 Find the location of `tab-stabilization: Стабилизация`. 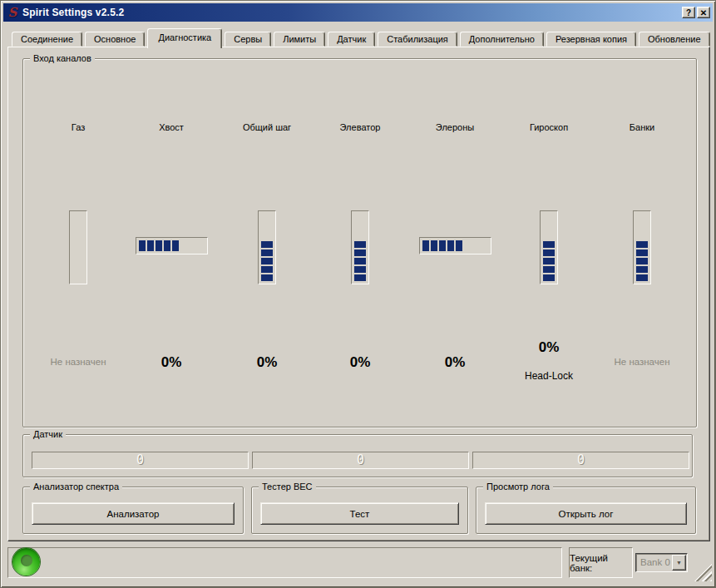

tab-stabilization: Стабилизация is located at coordinates (417, 39).